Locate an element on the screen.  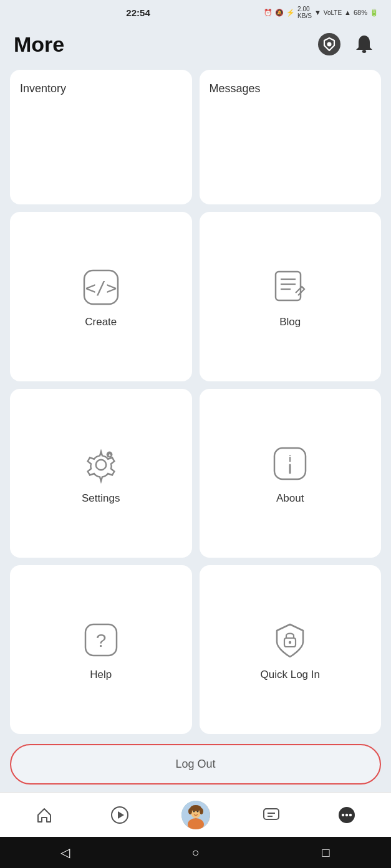
status-icons: ⏰ 🔕 ⚡ 2.00KB/S ▼ VoLTE ▲ 68% 🔋 is located at coordinates (321, 12).